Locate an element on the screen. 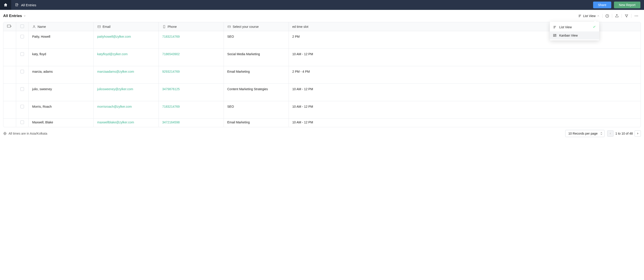 The width and height of the screenshot is (644, 280). cell-email: marciaadams@zylker.com is located at coordinates (126, 75).